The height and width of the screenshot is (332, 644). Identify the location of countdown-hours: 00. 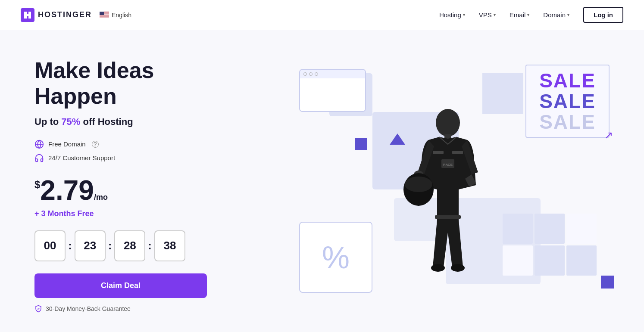
(50, 246).